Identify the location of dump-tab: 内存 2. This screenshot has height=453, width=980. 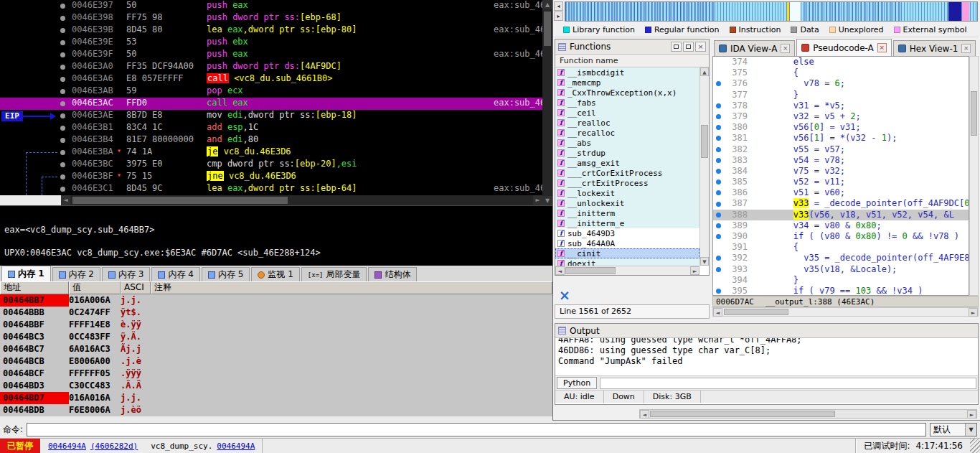
(76, 274).